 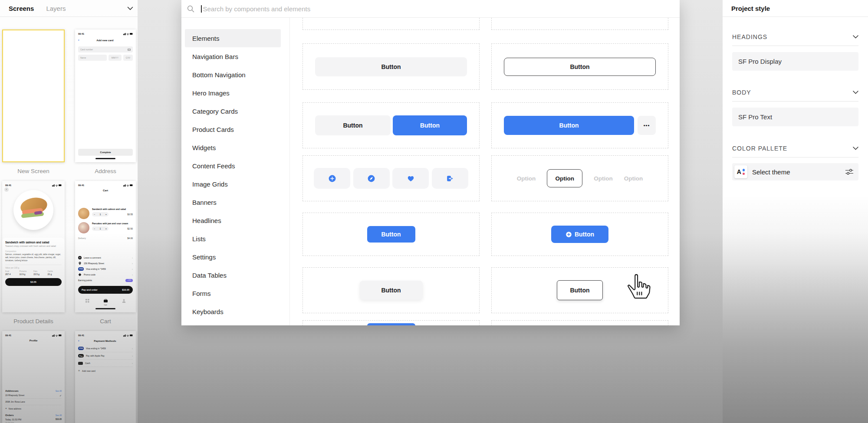 What do you see at coordinates (856, 148) in the screenshot?
I see `chevron-down-icon` at bounding box center [856, 148].